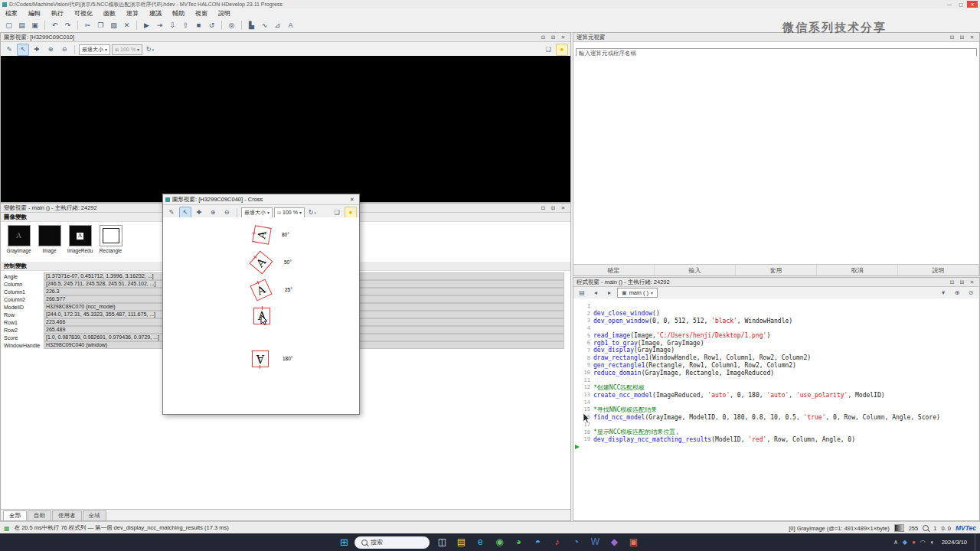  I want to click on menu-window: 視窗, so click(201, 14).